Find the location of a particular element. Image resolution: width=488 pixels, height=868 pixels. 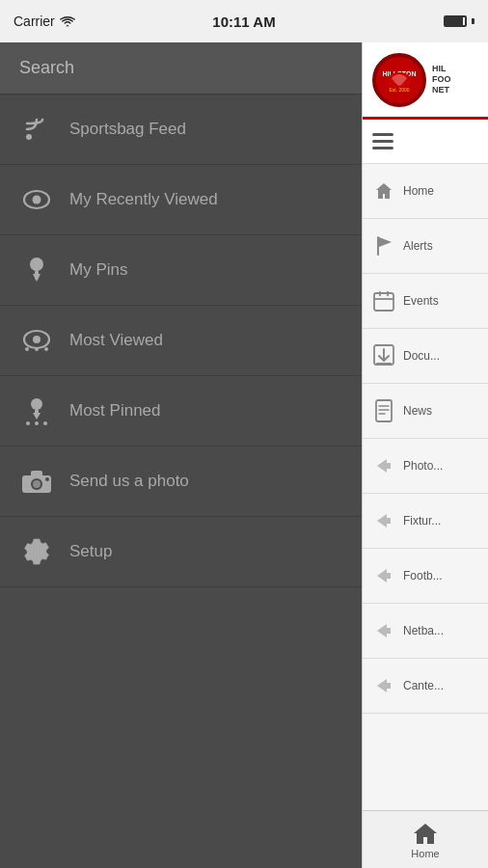

pin-dots-icon is located at coordinates (37, 411).